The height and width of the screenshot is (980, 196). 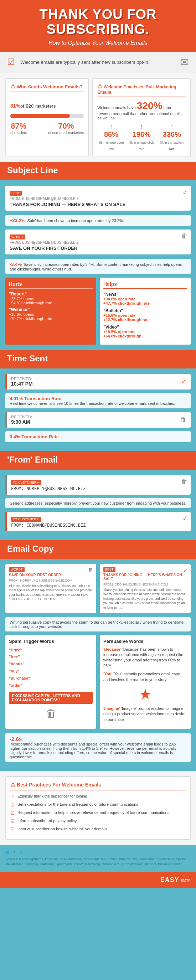 What do you see at coordinates (98, 26) in the screenshot?
I see `header: THANK YOU FOR SUBSCRIBING. How to Optimi…` at bounding box center [98, 26].